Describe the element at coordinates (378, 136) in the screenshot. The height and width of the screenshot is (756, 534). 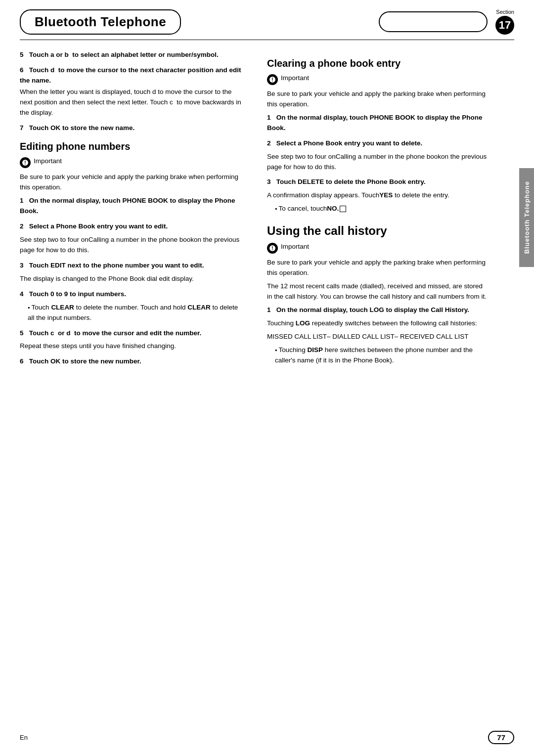
I see `clearing-section: Clearing a phone book entry ! Important …` at that location.